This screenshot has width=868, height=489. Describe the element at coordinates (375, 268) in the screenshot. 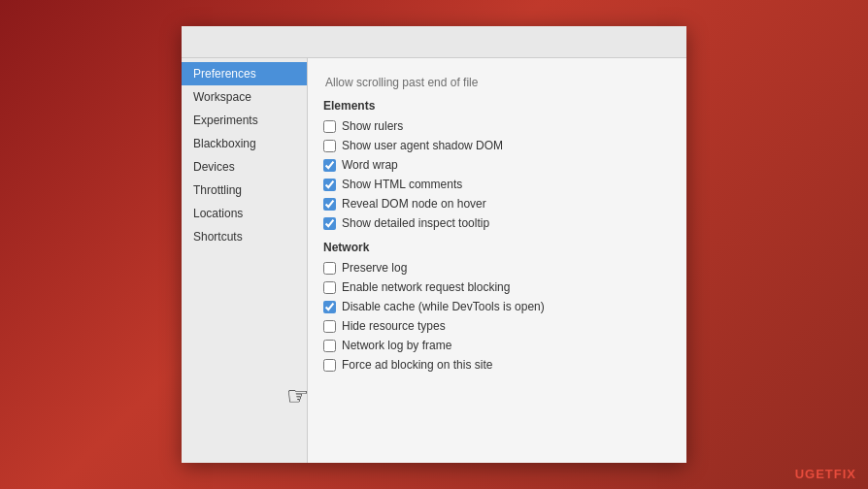

I see `checkbox-label-preserve-log: Preserve log` at that location.